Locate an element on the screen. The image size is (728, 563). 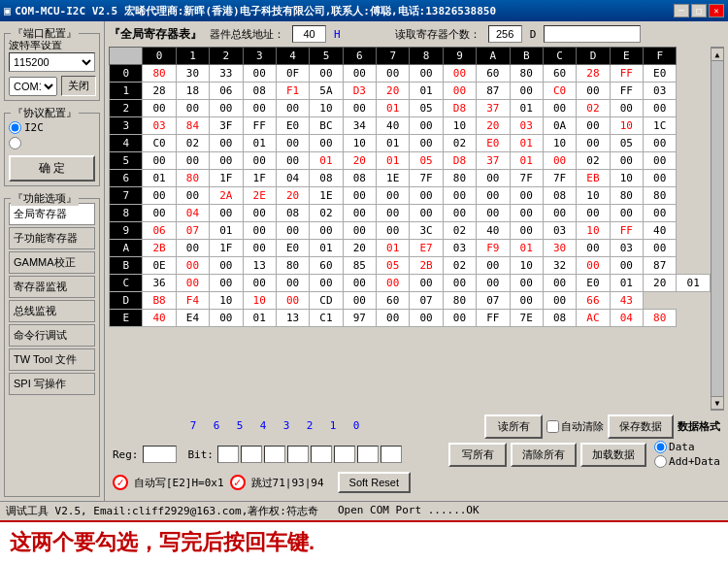
load-data-button: 加载数据 is located at coordinates (613, 454).